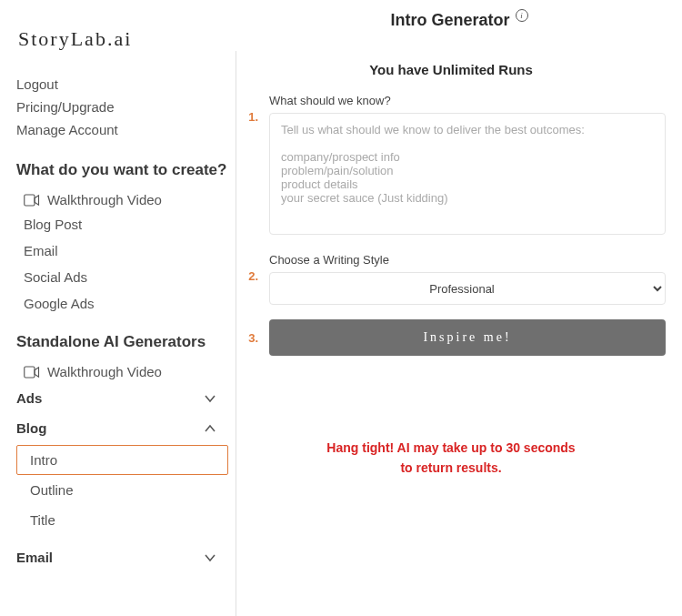 The width and height of the screenshot is (682, 616). Describe the element at coordinates (467, 174) in the screenshot. I see `context-textarea` at that location.